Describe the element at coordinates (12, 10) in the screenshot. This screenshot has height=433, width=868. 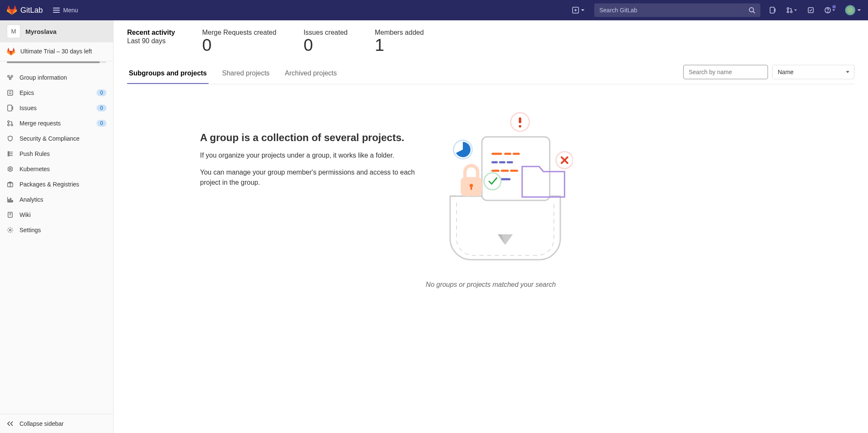
I see `gitlab-logo-icon` at that location.